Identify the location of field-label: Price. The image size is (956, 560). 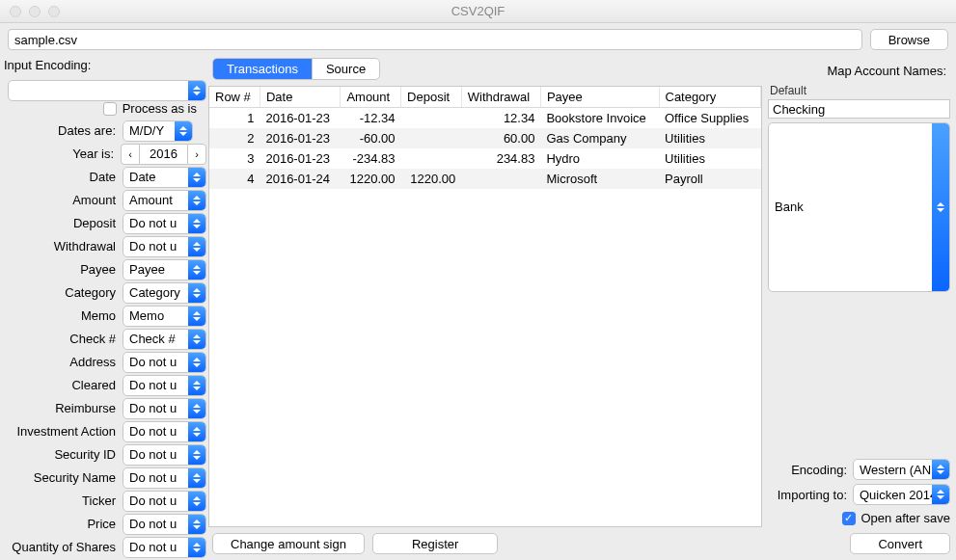
(62, 524).